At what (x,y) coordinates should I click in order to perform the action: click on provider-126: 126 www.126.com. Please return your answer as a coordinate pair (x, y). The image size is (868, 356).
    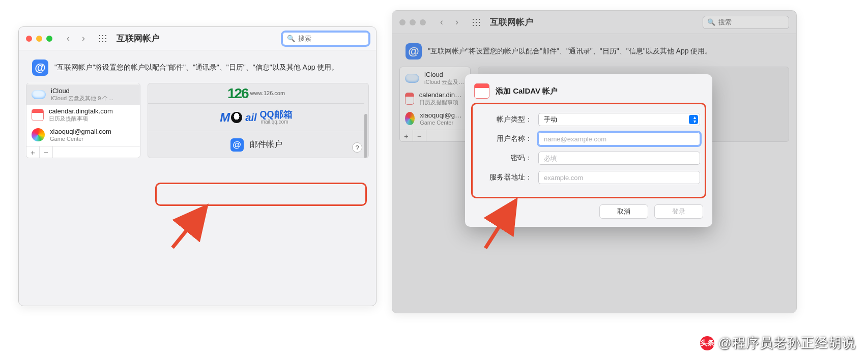
    Looking at the image, I should click on (256, 94).